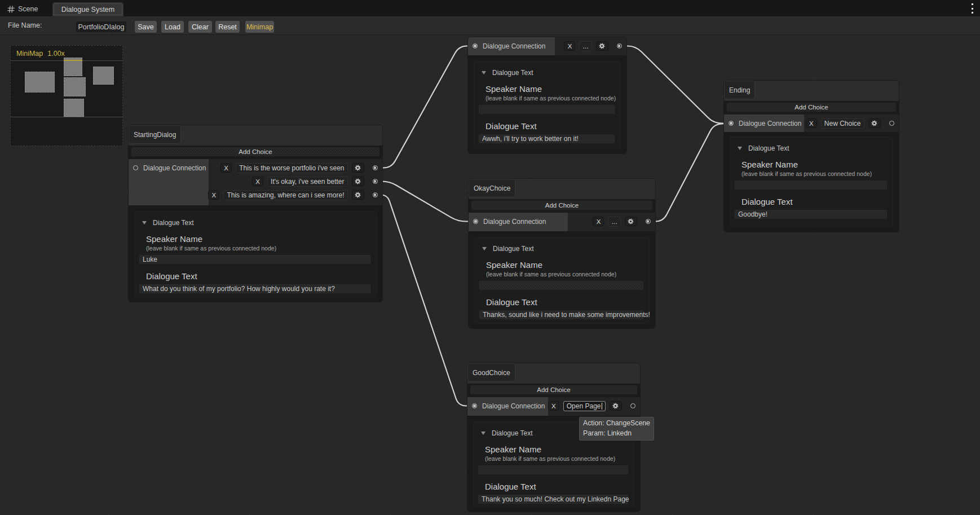 This screenshot has width=980, height=515. I want to click on tab-scene-label: Scene, so click(28, 9).